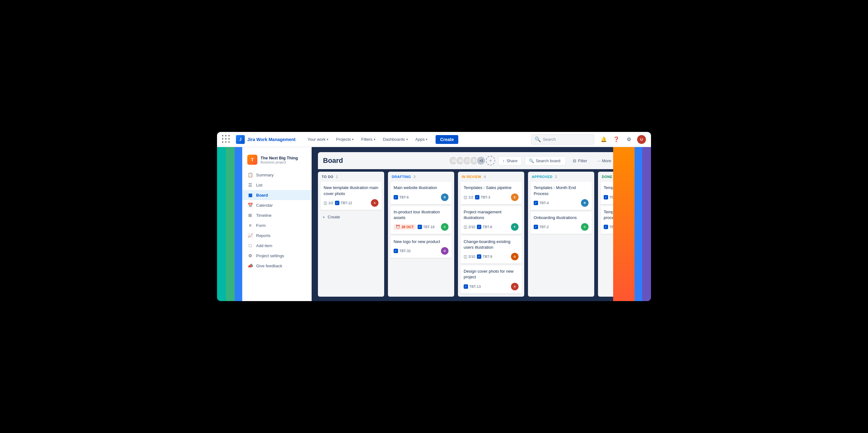 The image size is (868, 433). I want to click on sidebar-item-form: ≡ Form, so click(277, 225).